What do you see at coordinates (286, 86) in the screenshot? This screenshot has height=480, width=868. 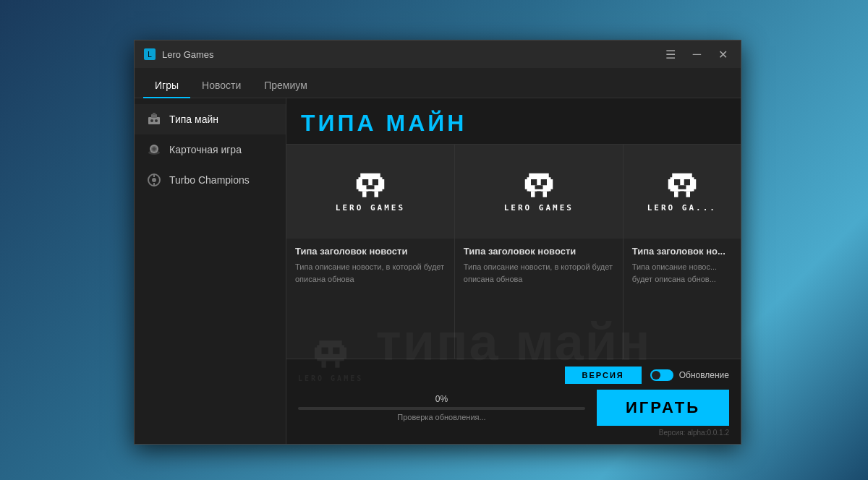 I see `tab-premium: Премиум` at bounding box center [286, 86].